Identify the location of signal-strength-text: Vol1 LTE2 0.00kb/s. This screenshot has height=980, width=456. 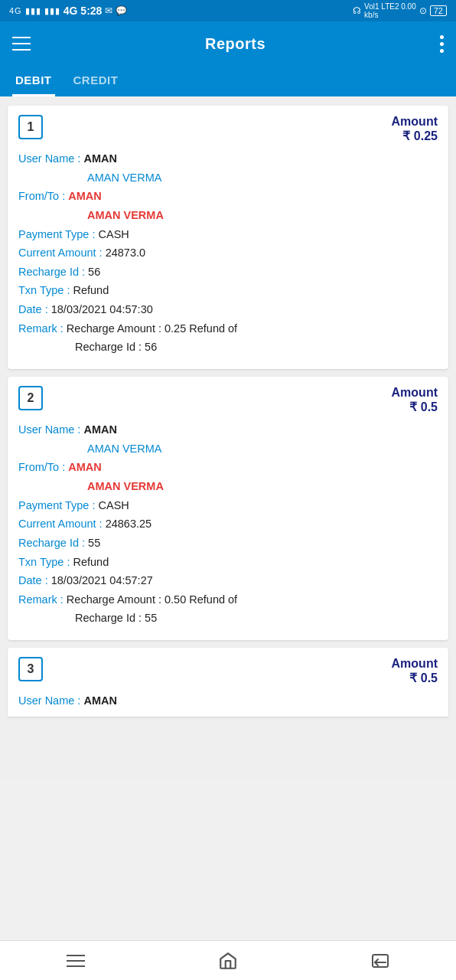
(390, 11).